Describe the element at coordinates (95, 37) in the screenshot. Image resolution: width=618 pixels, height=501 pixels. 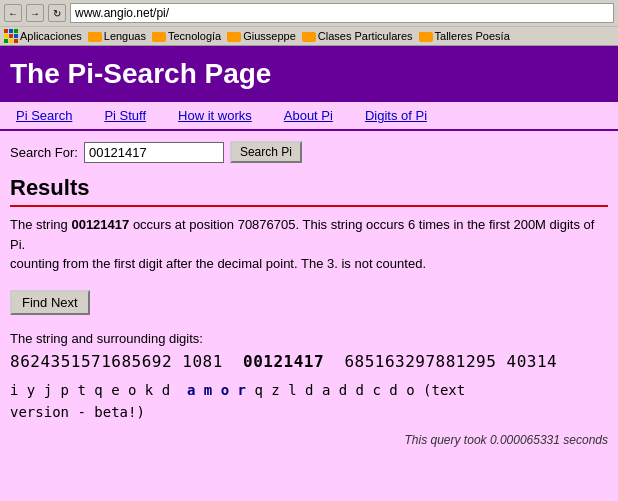
I see `folder-icon-lenguas` at that location.